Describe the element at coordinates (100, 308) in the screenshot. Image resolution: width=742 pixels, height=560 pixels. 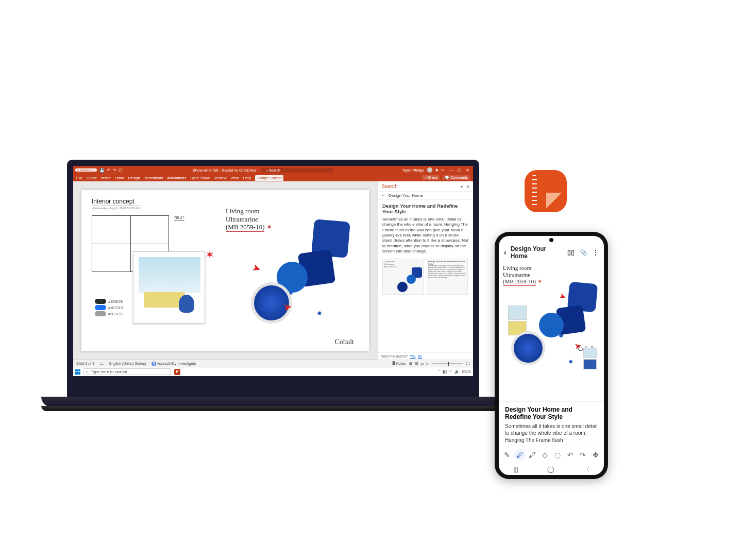
I see `swatch-blue` at that location.